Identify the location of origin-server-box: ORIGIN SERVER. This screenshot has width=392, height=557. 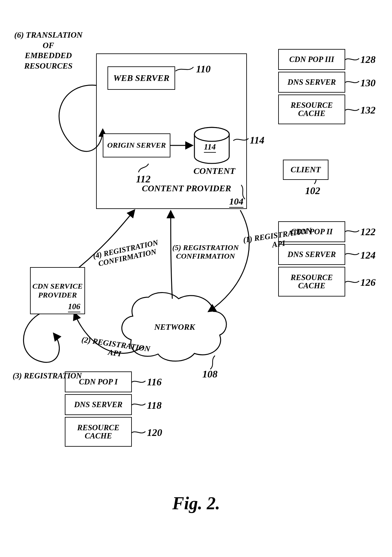
(137, 145).